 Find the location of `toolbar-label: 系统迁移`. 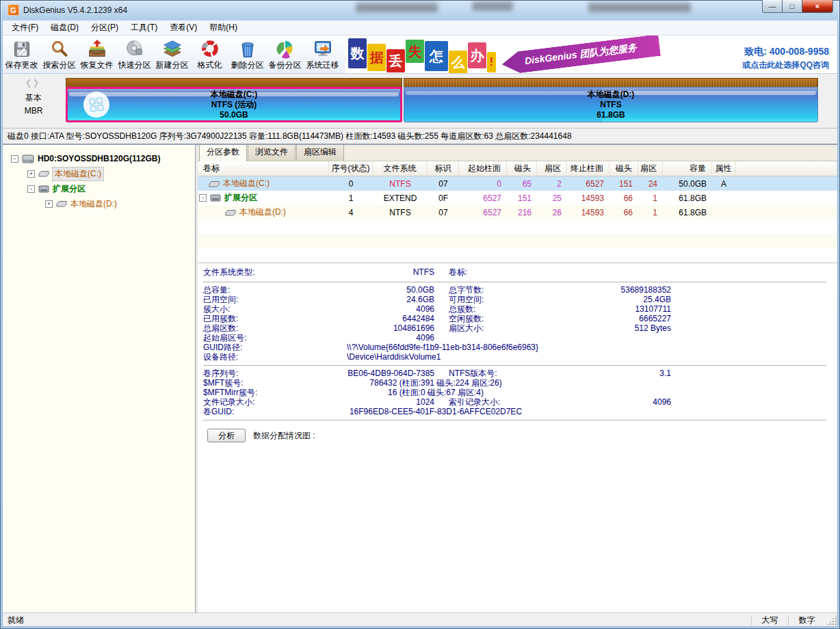

toolbar-label: 系统迁移 is located at coordinates (323, 66).